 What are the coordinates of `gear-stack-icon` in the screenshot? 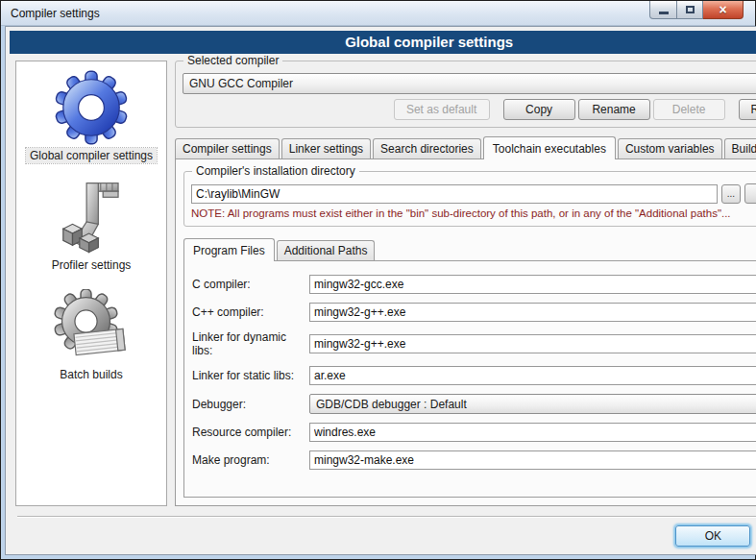 It's located at (91, 327).